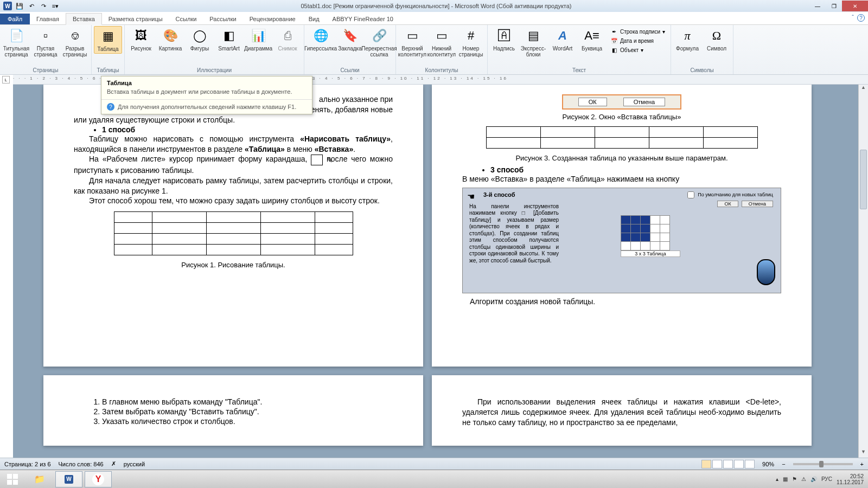 The height and width of the screenshot is (488, 868). What do you see at coordinates (141, 39) in the screenshot?
I see `picture-button: 🖼Рисунок` at bounding box center [141, 39].